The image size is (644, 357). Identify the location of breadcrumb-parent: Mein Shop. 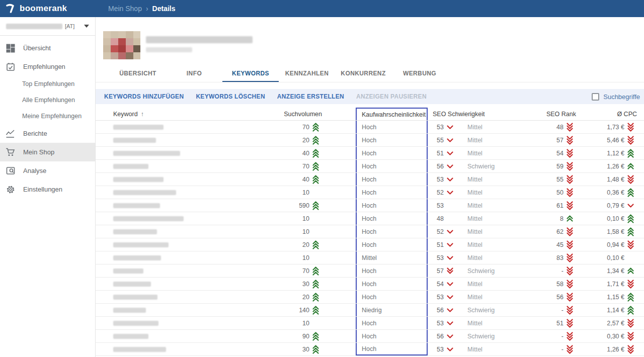
(125, 9).